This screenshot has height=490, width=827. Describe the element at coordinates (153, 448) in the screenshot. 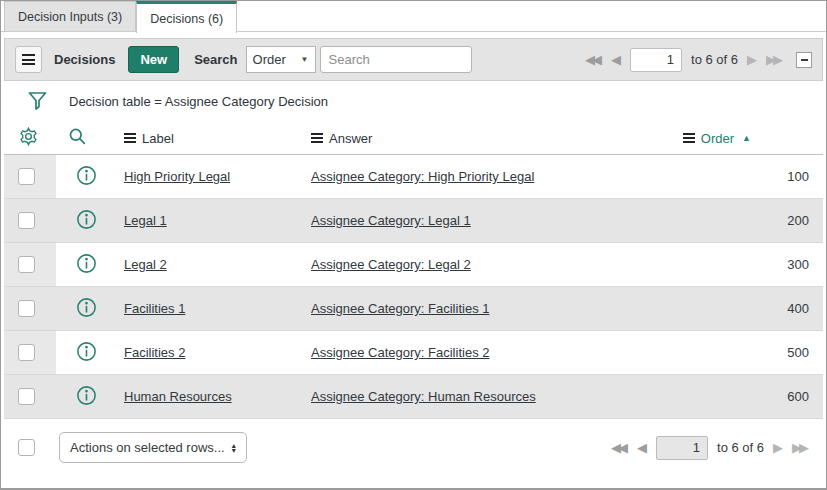

I see `actions-on-selected-rows-select: Actions on selected rows... ▴▾` at that location.